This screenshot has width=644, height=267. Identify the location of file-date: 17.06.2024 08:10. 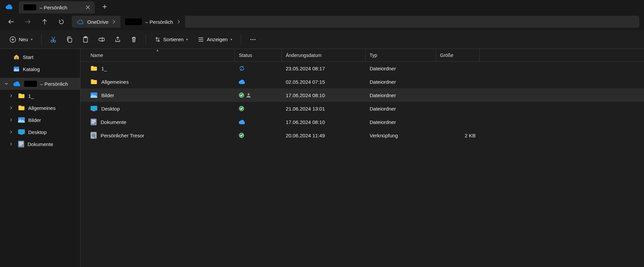
(324, 95).